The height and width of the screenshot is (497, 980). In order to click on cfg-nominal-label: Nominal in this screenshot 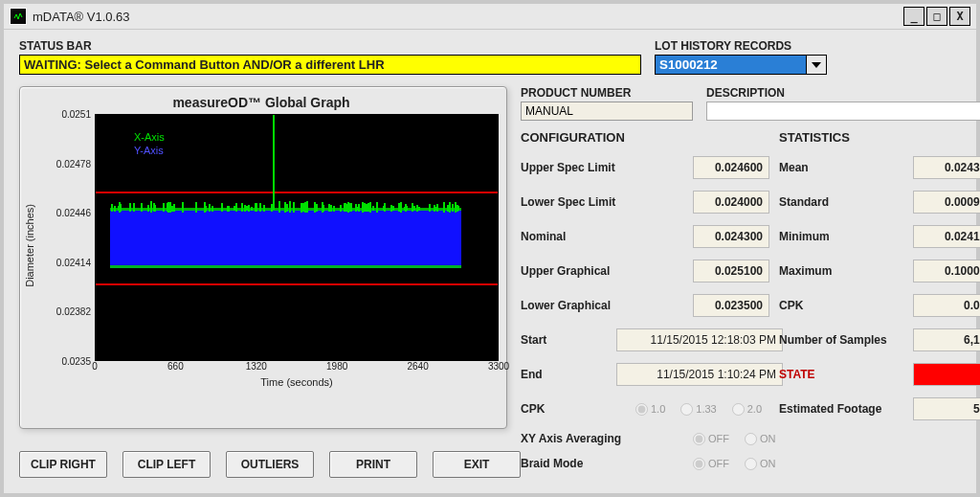, I will do `click(602, 237)`.